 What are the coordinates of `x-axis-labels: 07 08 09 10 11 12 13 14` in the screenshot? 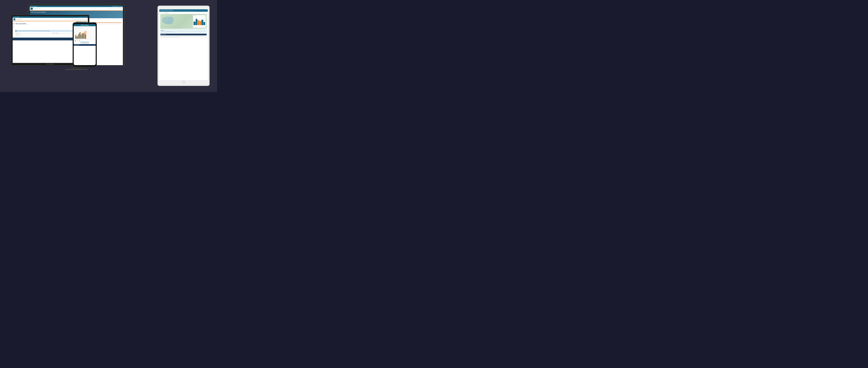 It's located at (85, 39).